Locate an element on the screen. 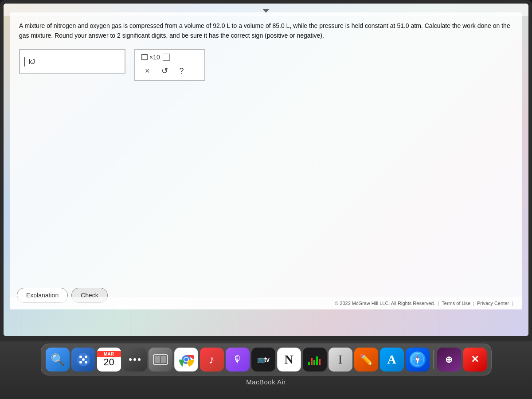 This screenshot has height=399, width=532. music-icon: ♪ Music is located at coordinates (212, 360).